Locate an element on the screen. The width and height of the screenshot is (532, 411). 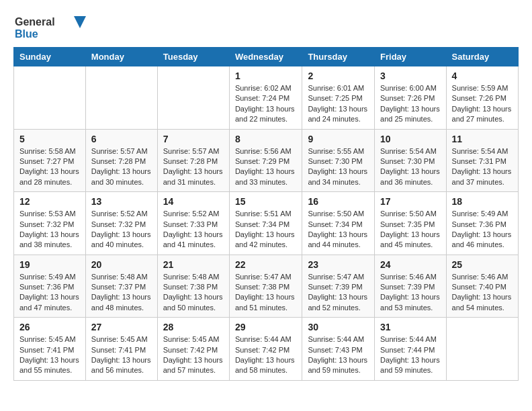
day-number: 27 is located at coordinates (122, 327).